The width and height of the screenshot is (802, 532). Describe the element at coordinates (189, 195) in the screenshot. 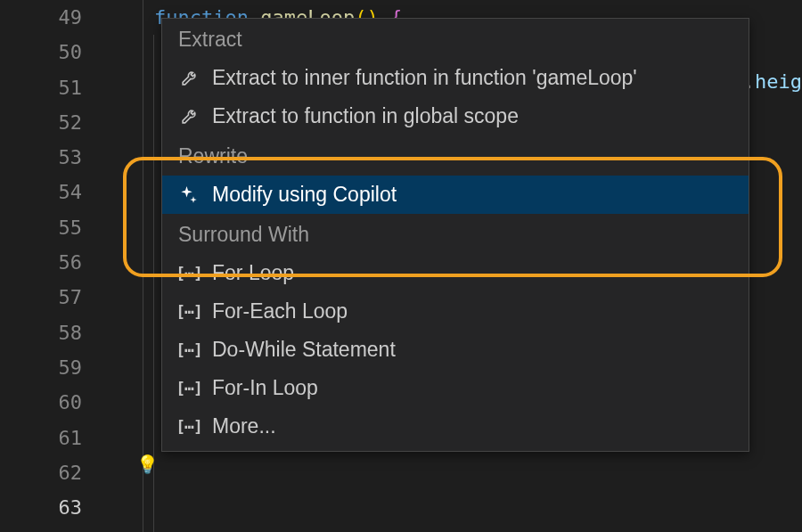

I see `sparkle-icon` at that location.